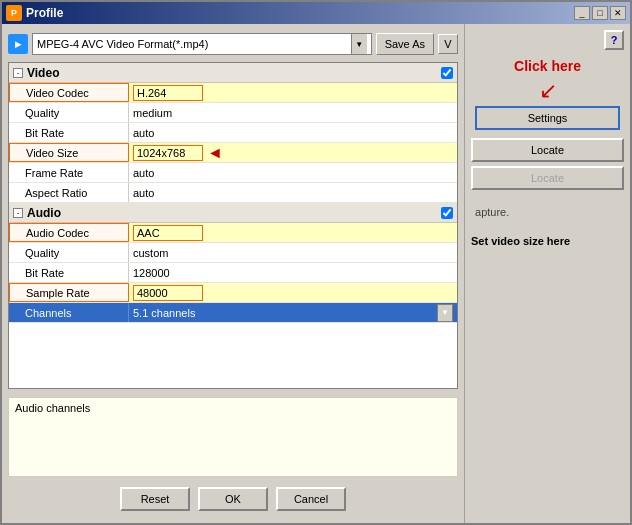  Describe the element at coordinates (293, 113) in the screenshot. I see `video-quality-value: medium` at that location.